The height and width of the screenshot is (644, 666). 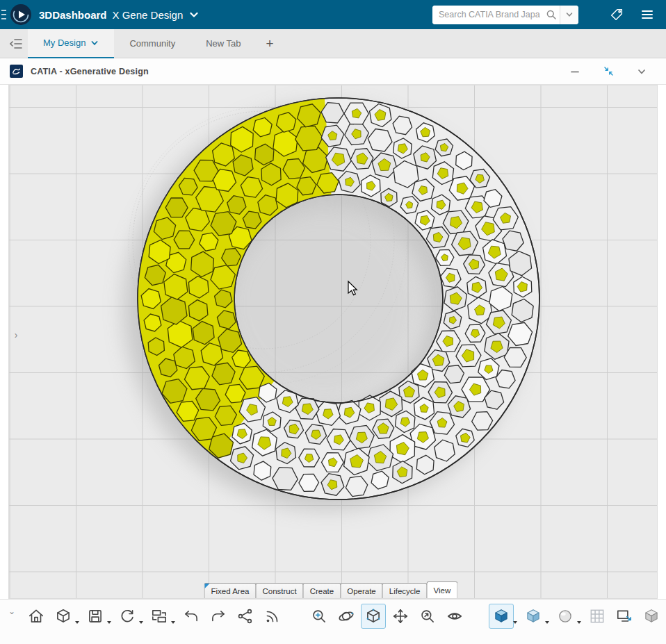 What do you see at coordinates (207, 586) in the screenshot?
I see `active-area-marker` at bounding box center [207, 586].